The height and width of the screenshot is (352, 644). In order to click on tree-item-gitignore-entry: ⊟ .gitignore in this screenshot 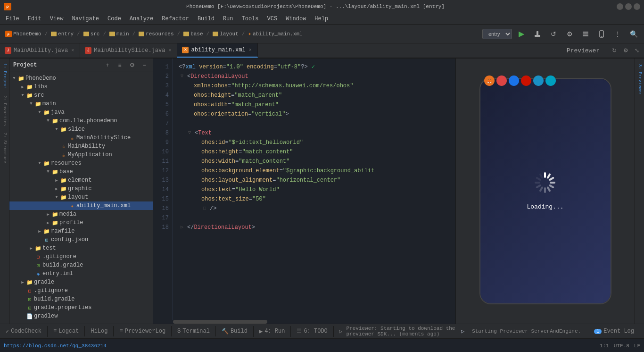, I will do `click(81, 257)`.